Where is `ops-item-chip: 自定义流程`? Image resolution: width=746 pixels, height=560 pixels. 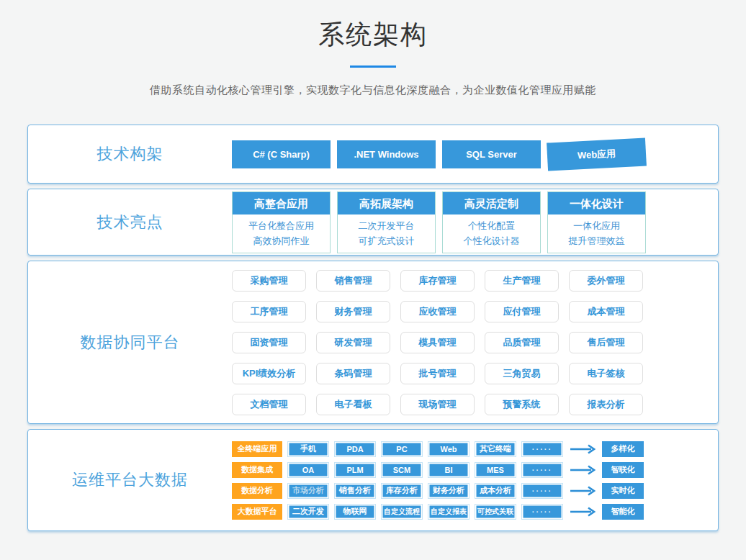 ops-item-chip: 自定义流程 is located at coordinates (402, 512).